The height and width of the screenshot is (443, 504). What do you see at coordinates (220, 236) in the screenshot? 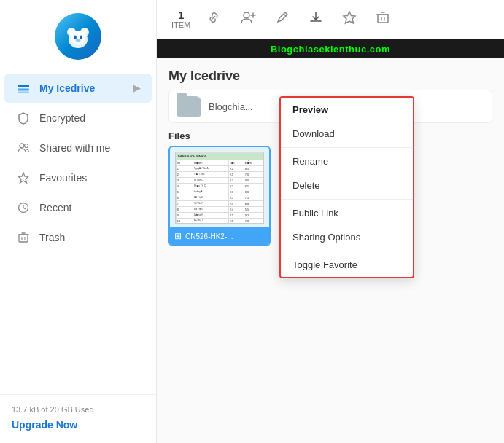
I see `file-card-footer: ⊞ CN526-HK2-...` at bounding box center [220, 236].